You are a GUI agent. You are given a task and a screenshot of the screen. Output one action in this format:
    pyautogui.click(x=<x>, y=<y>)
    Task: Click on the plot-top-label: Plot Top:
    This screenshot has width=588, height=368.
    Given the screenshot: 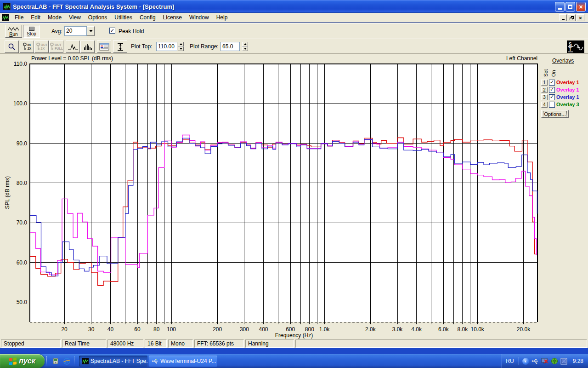 What is the action you would take?
    pyautogui.click(x=141, y=46)
    